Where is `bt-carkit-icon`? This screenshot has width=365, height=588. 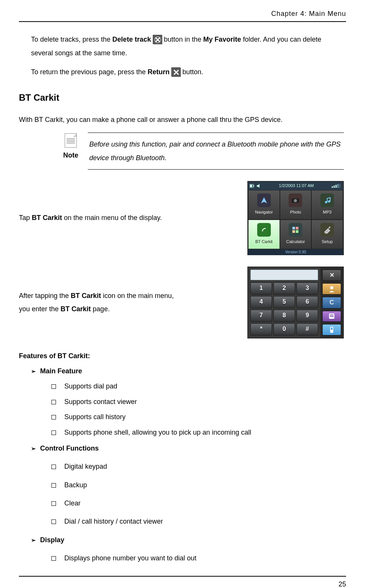
bt-carkit-icon is located at coordinates (264, 230).